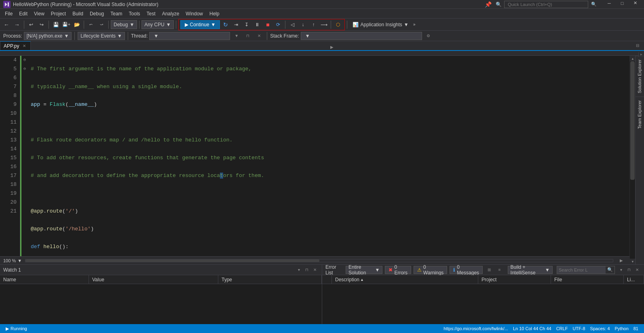 This screenshot has width=644, height=333. I want to click on save-btn: 💾, so click(56, 25).